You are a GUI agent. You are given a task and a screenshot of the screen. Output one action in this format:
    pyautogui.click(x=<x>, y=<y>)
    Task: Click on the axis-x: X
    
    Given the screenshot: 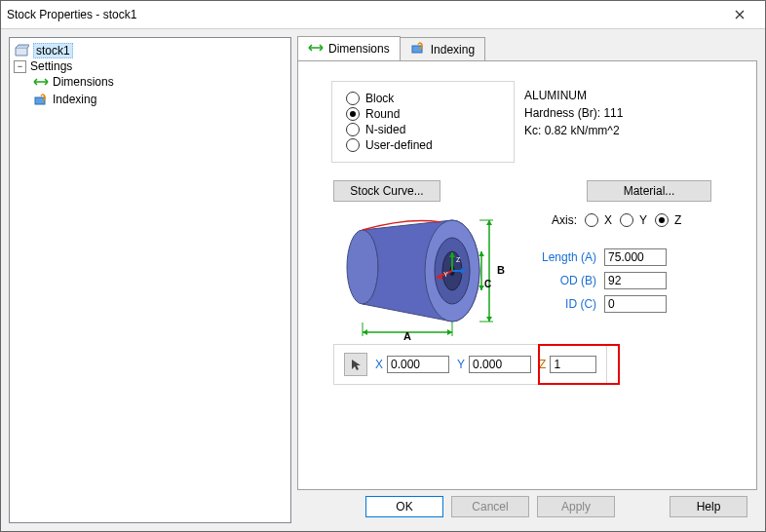 What is the action you would take?
    pyautogui.click(x=598, y=220)
    